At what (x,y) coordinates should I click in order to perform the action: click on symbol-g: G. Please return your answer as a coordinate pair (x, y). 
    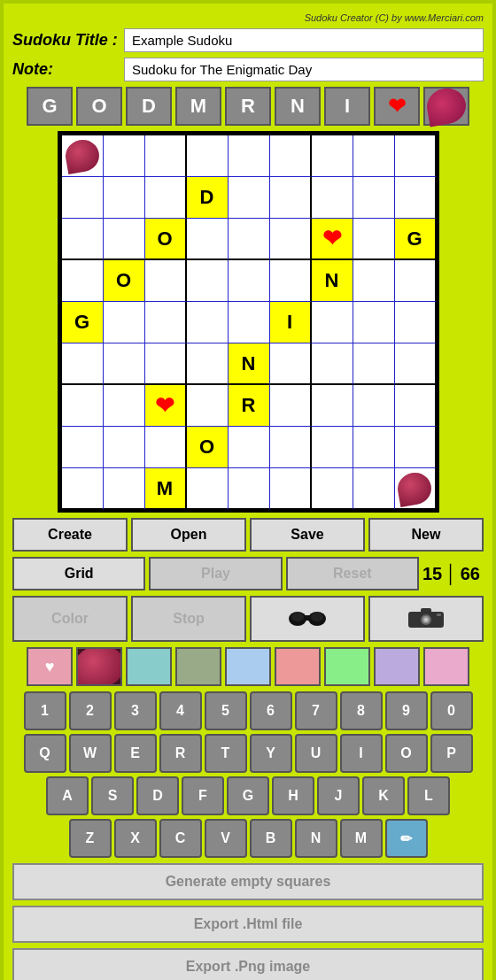
    Looking at the image, I should click on (50, 106).